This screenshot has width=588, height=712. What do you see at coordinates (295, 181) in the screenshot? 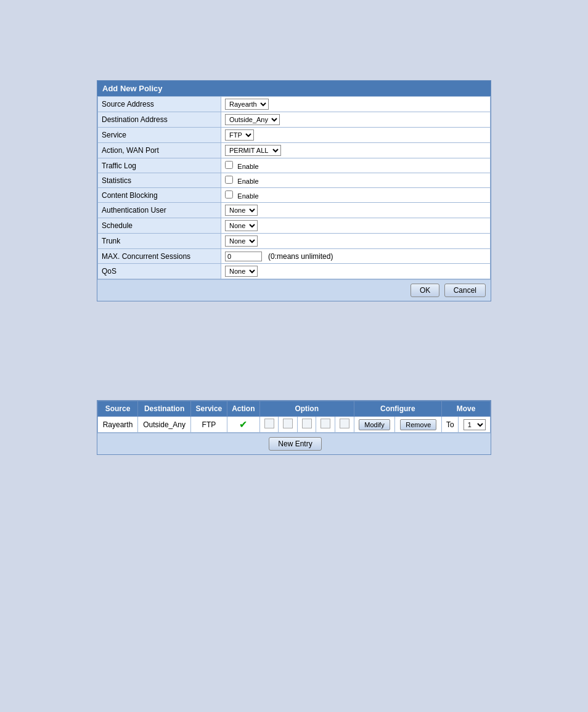
I see `row-statistics: Statistics Enable` at bounding box center [295, 181].